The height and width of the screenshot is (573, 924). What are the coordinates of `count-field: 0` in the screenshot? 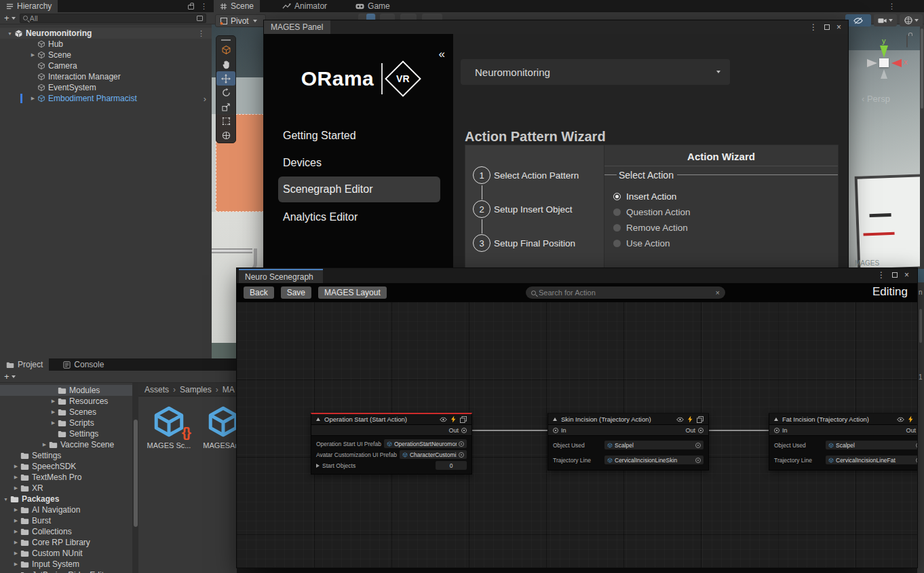 It's located at (451, 466).